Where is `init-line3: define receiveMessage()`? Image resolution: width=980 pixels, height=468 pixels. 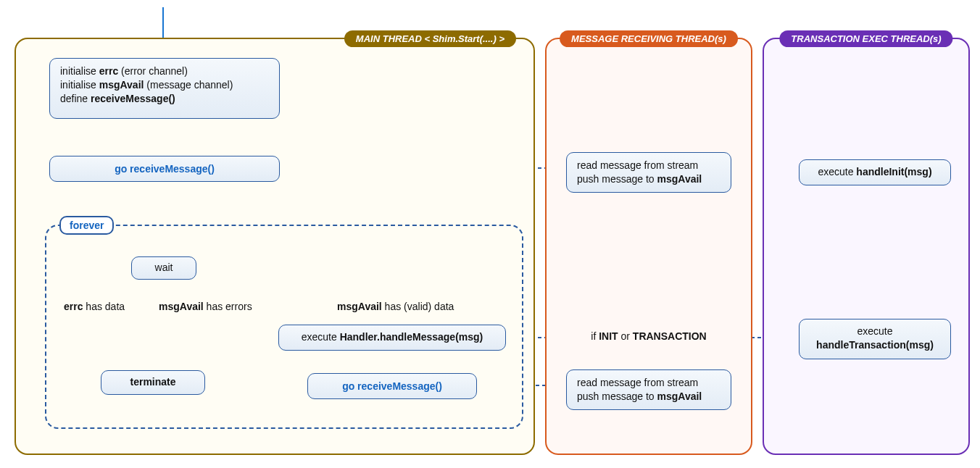 init-line3: define receiveMessage() is located at coordinates (165, 99).